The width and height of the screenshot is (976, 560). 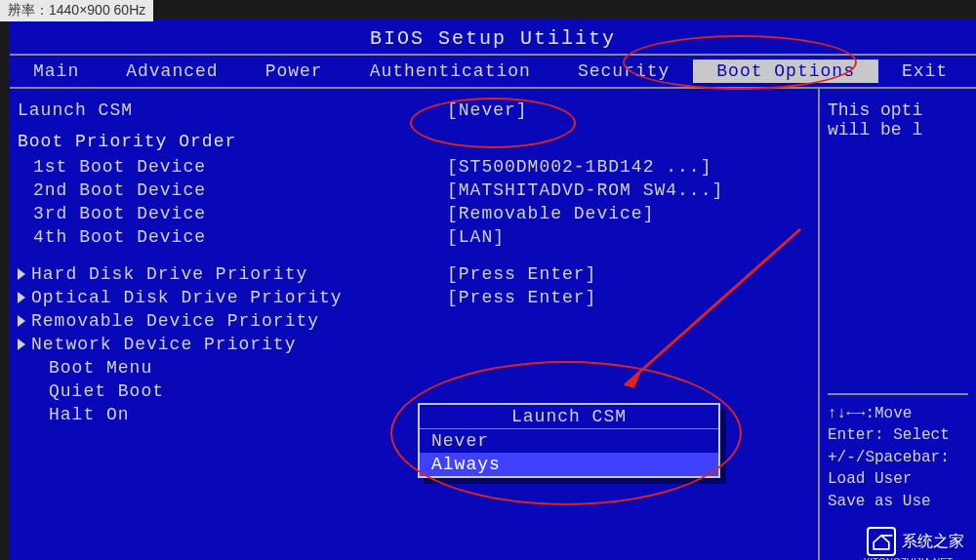 I want to click on submenu-network-priority: Network Device Priority, so click(x=414, y=344).